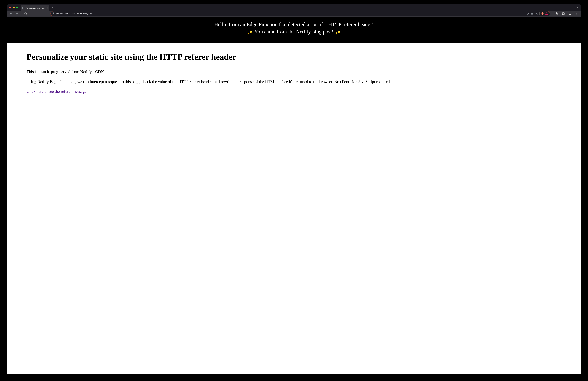 This screenshot has width=588, height=381. Describe the element at coordinates (123, 102) in the screenshot. I see `divider` at that location.